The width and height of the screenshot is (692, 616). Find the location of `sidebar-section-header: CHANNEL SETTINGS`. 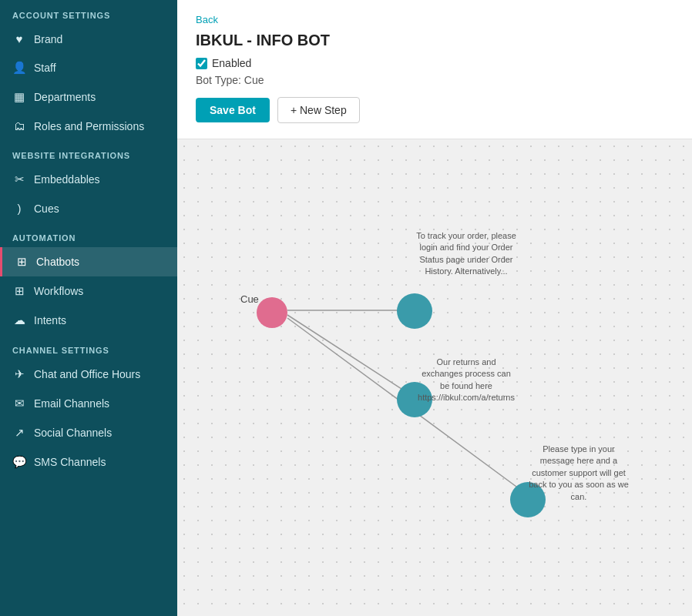

sidebar-section-header: CHANNEL SETTINGS is located at coordinates (89, 347).